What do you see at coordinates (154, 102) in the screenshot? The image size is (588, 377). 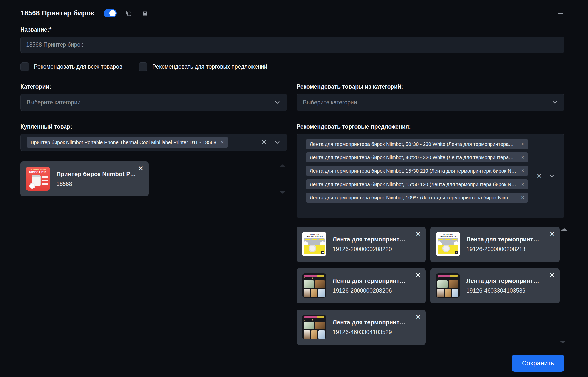 I see `categories-select: Выберите категории...` at bounding box center [154, 102].